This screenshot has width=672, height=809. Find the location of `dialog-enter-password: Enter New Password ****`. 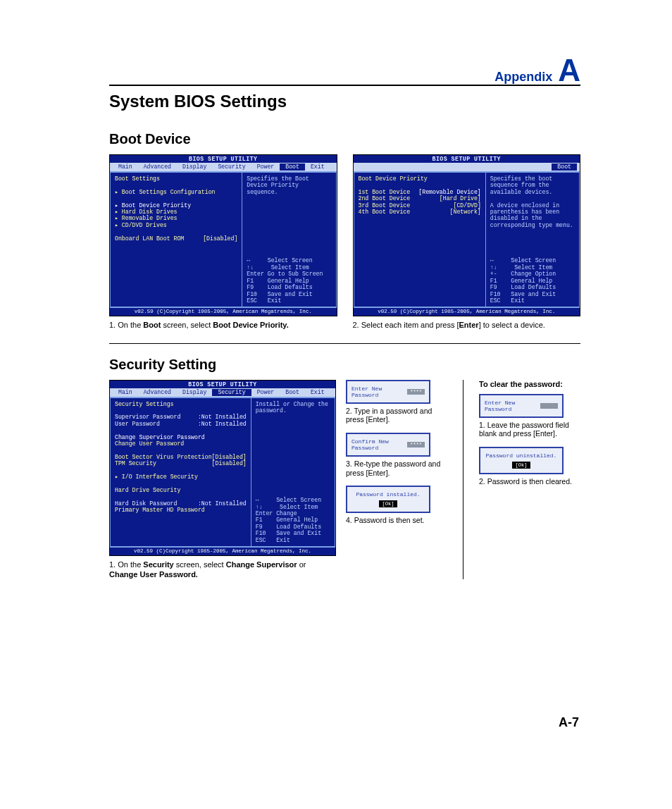

dialog-enter-password: Enter New Password **** is located at coordinates (388, 392).